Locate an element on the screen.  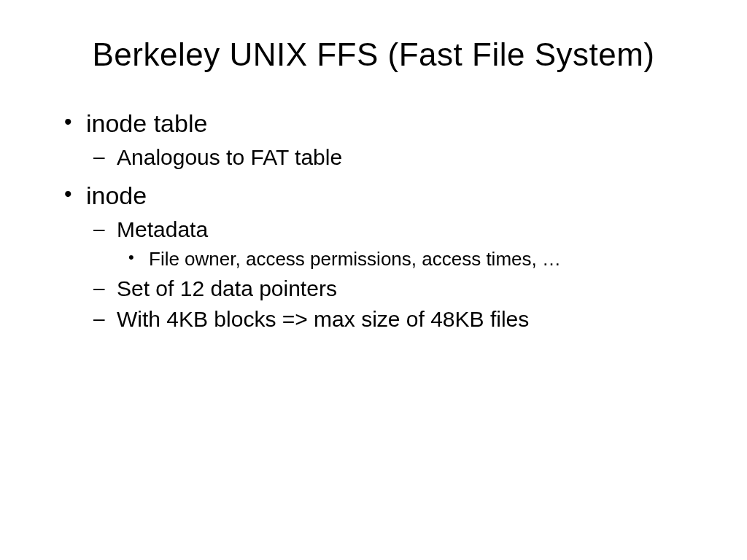
bullet-level2: Analogous to FAT table is located at coordinates (377, 158).